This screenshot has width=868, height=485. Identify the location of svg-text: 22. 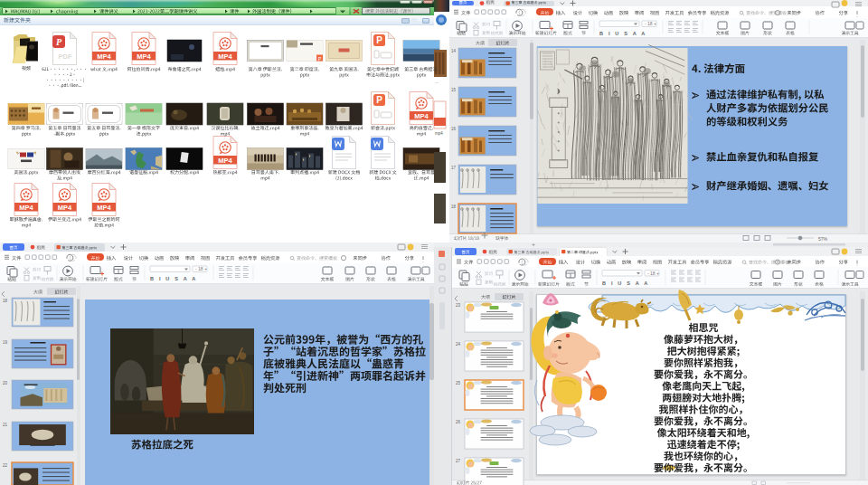
(5, 465).